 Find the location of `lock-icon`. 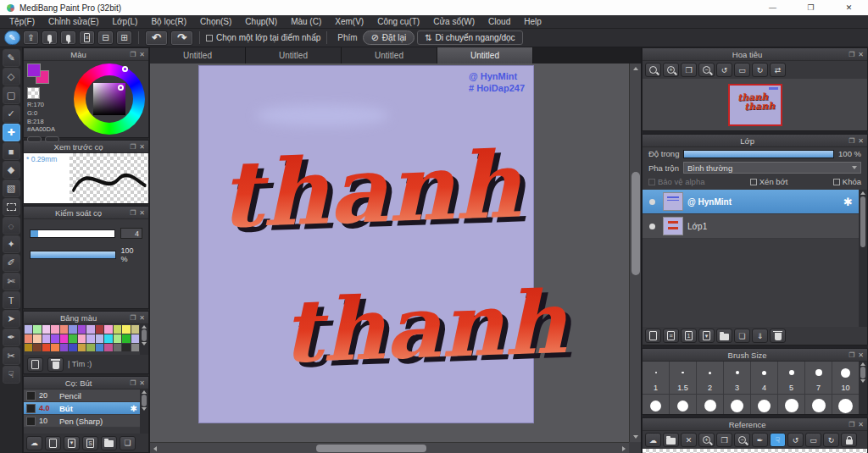

lock-icon is located at coordinates (849, 440).